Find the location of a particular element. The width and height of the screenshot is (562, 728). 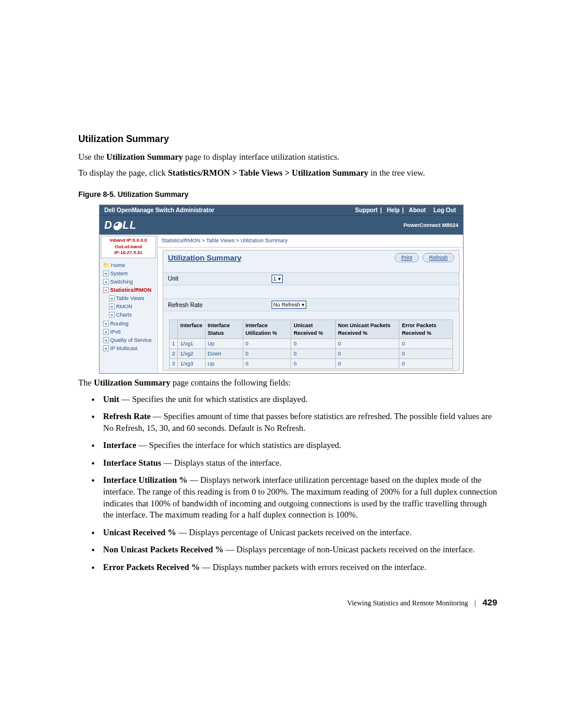

refresh-button: Refresh is located at coordinates (438, 258).